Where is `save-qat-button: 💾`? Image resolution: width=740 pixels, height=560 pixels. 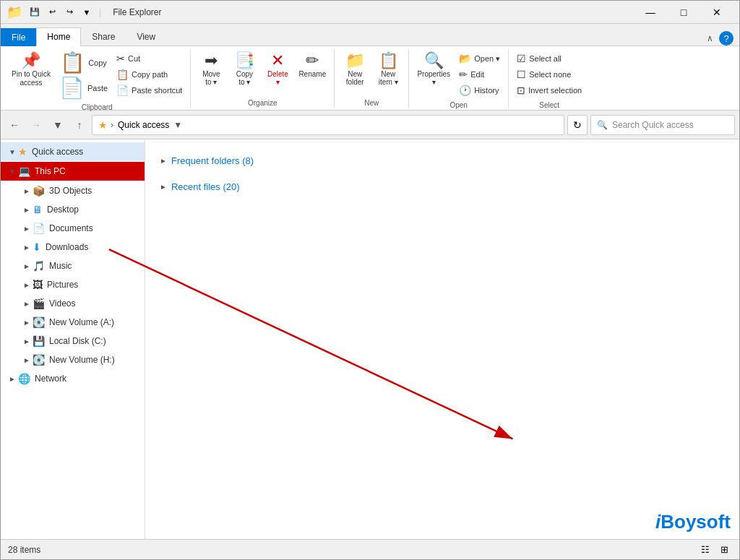 save-qat-button: 💾 is located at coordinates (35, 12).